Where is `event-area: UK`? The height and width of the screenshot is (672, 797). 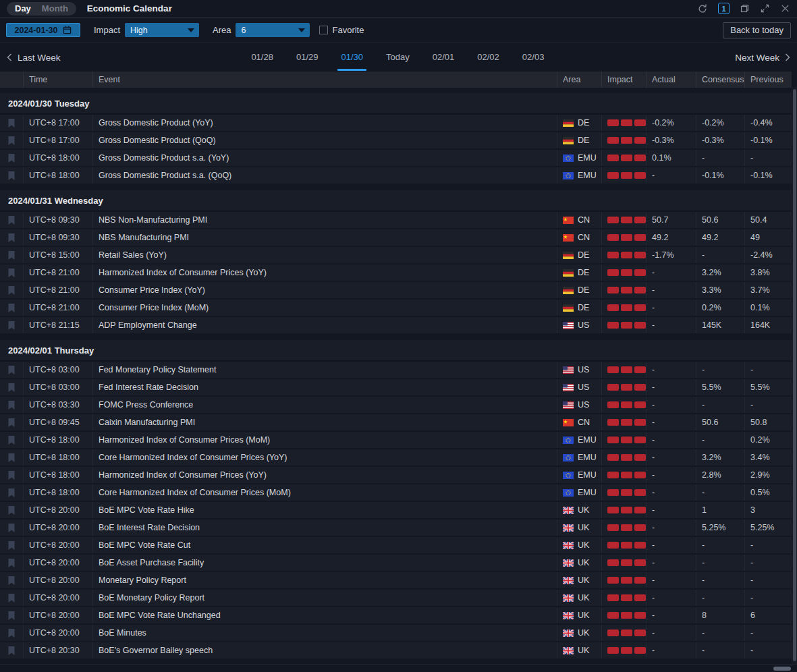
event-area: UK is located at coordinates (579, 650).